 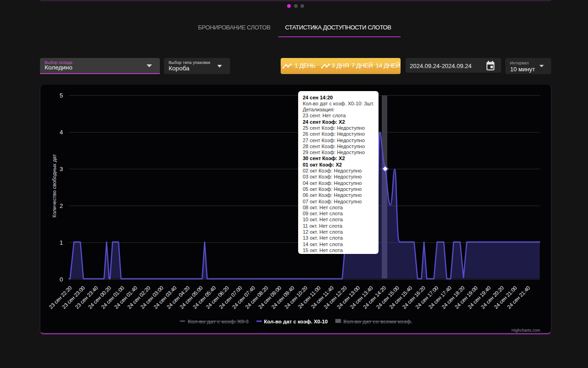 I want to click on svg-text: 3, so click(x=62, y=169).